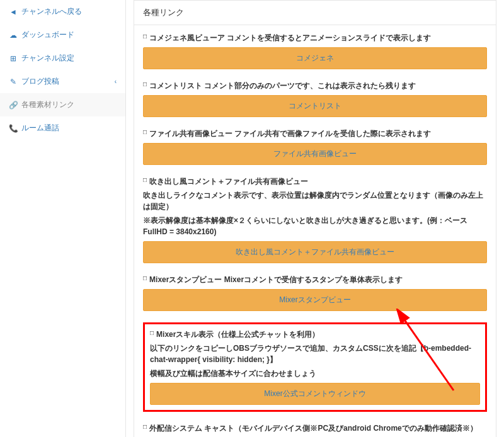  Describe the element at coordinates (48, 58) in the screenshot. I see `sidebar-item-label: チャンネル設定` at that location.